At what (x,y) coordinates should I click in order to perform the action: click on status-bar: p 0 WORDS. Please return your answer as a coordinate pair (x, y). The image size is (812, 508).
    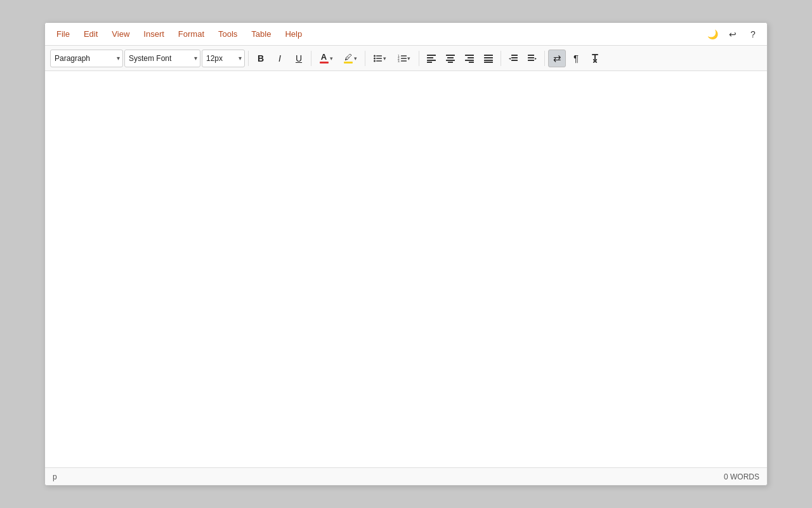
    Looking at the image, I should click on (406, 476).